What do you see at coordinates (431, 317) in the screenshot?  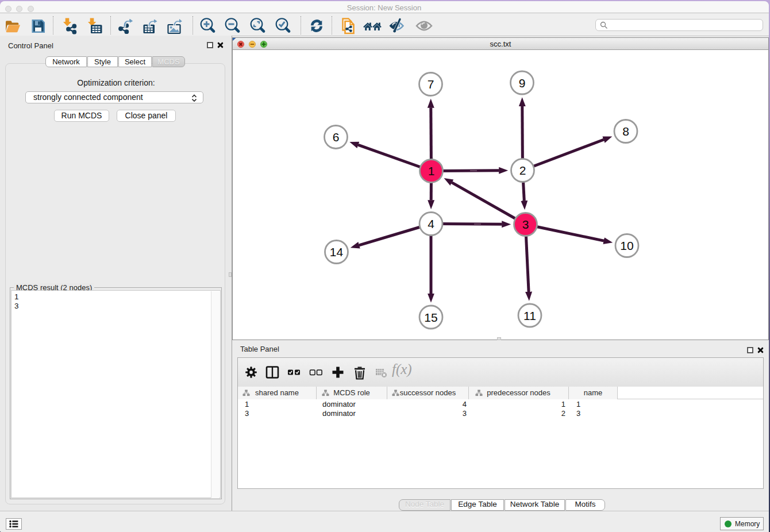 I see `svg-text: 15` at bounding box center [431, 317].